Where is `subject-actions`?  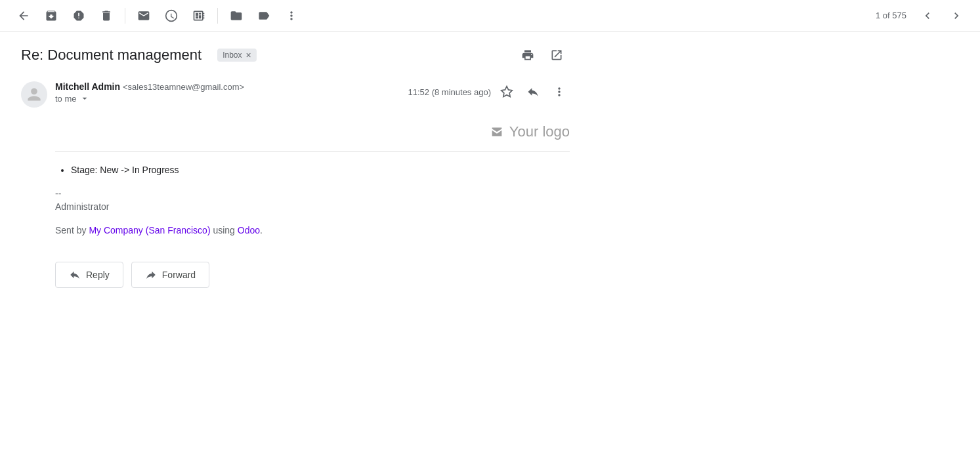 subject-actions is located at coordinates (542, 55).